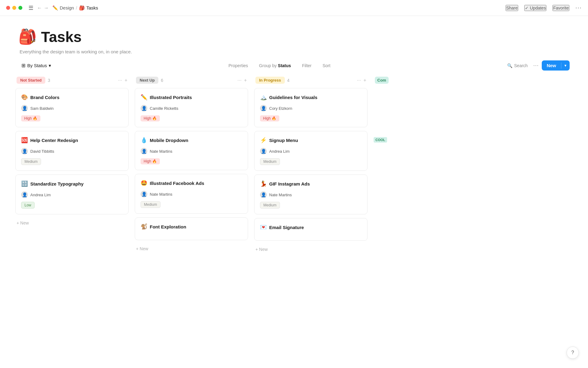 This screenshot has height=368, width=588. Describe the element at coordinates (31, 80) in the screenshot. I see `column-badge: Not Started` at that location.